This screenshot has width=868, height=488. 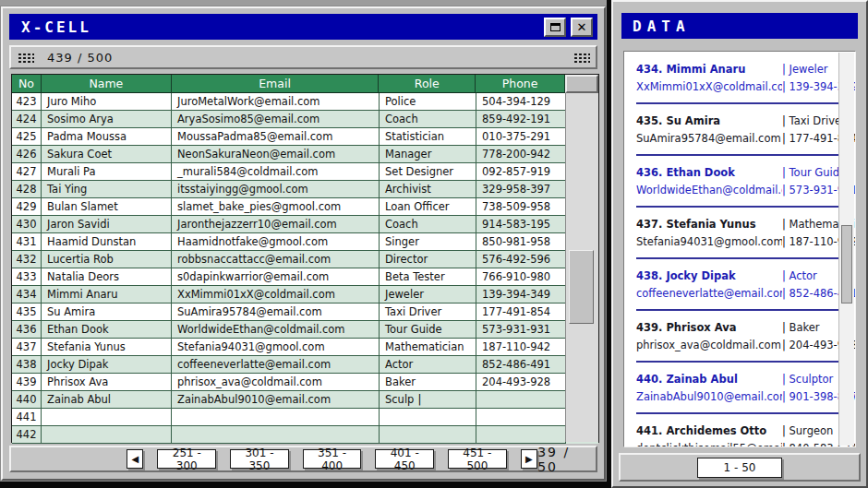 I want to click on cell-name: Jaron Savidi, so click(x=107, y=225).